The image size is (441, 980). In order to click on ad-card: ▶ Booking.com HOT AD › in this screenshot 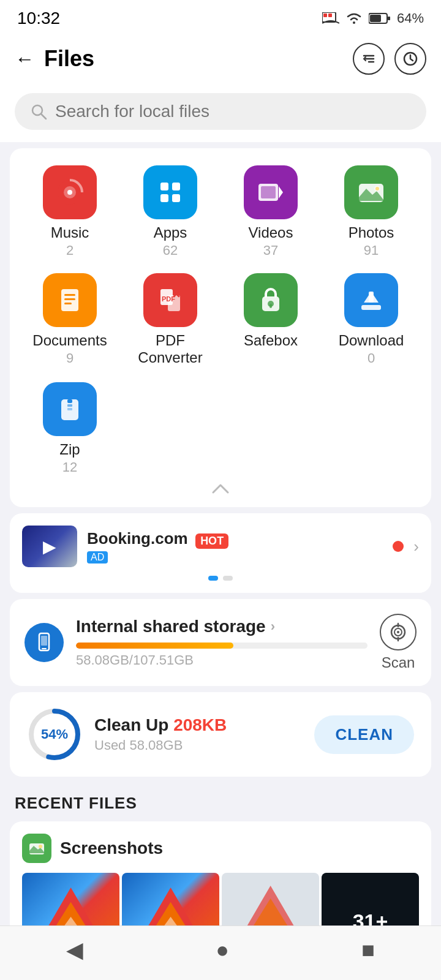, I will do `click(221, 553)`.